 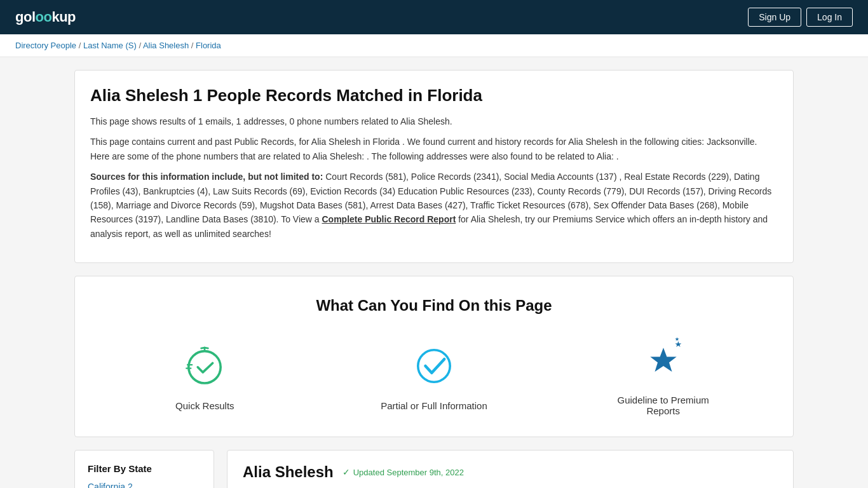 What do you see at coordinates (193, 46) in the screenshot?
I see `breadcrumb-sep3: /` at bounding box center [193, 46].